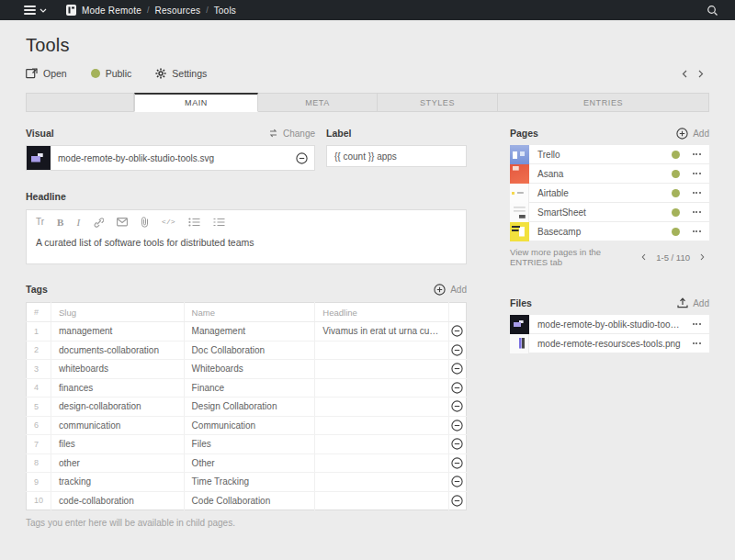  Describe the element at coordinates (31, 73) in the screenshot. I see `open-window-icon` at that location.